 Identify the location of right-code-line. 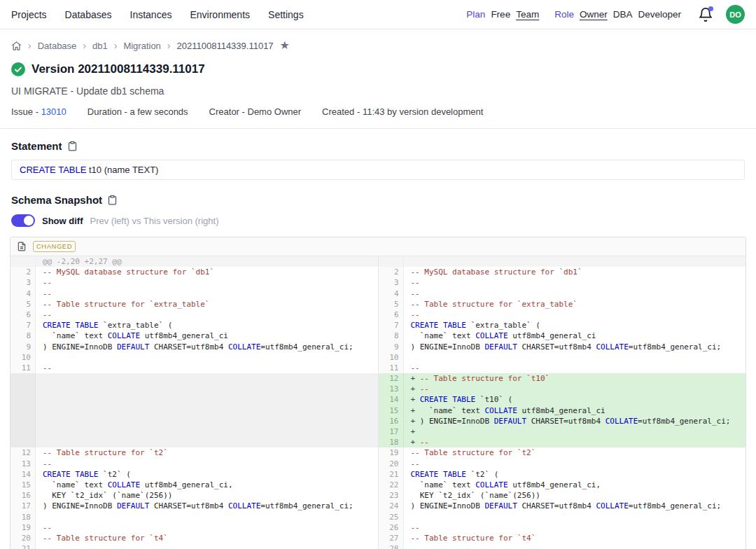
(575, 517).